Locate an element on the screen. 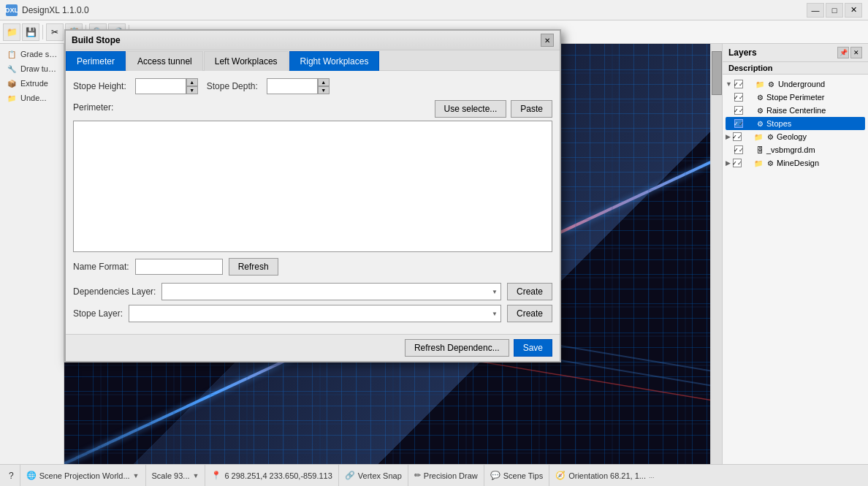 The width and height of the screenshot is (868, 486). layers-close-button: ✕ is located at coordinates (856, 53).